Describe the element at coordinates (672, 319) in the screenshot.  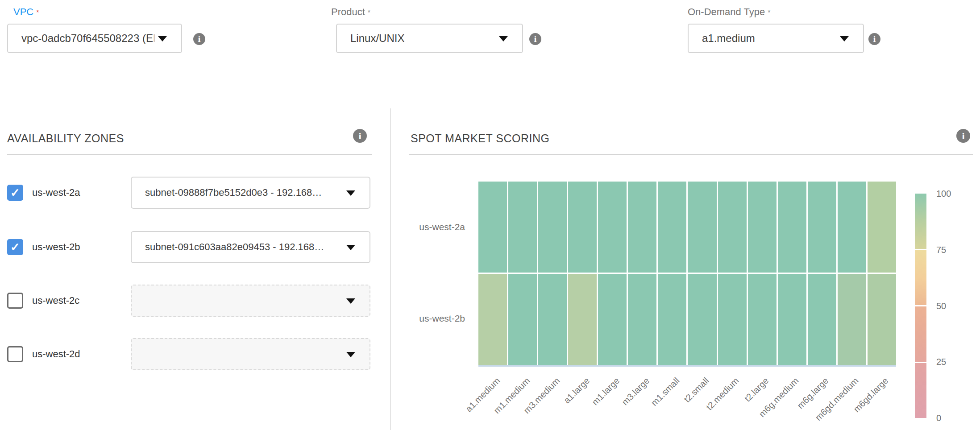
I see `heatmap-cell-us-west-2b-m1.small` at that location.